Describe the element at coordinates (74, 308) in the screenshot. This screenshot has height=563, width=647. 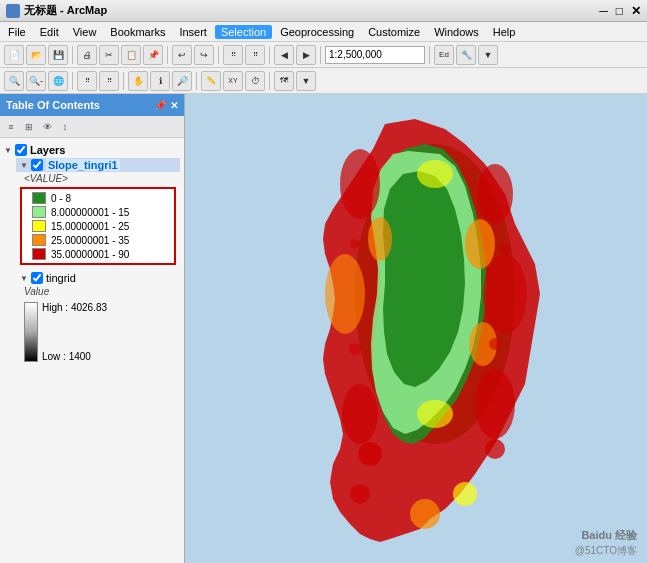
I see `high-label: High : 4026.83` at that location.